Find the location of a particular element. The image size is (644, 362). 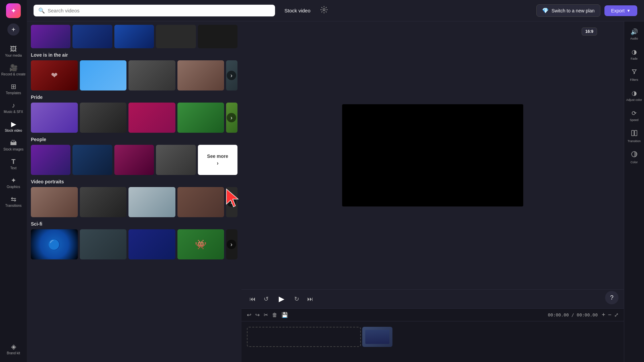

rewind-button: ↺ is located at coordinates (266, 299).